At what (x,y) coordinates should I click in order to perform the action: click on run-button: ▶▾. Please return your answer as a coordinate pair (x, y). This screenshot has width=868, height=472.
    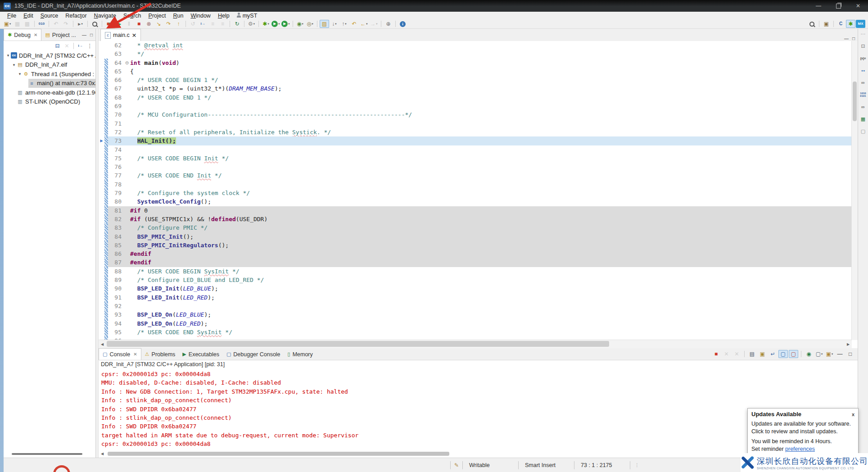
    Looking at the image, I should click on (276, 24).